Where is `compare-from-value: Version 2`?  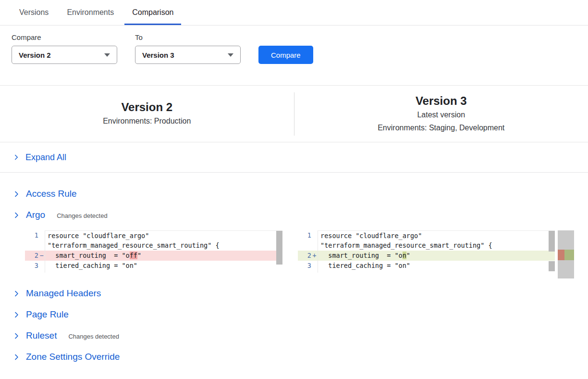 compare-from-value: Version 2 is located at coordinates (35, 55).